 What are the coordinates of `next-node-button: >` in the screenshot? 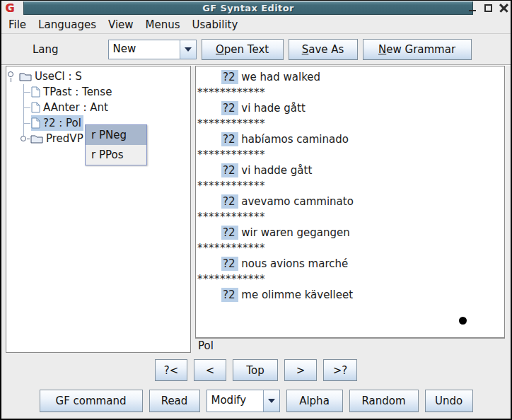 It's located at (301, 371).